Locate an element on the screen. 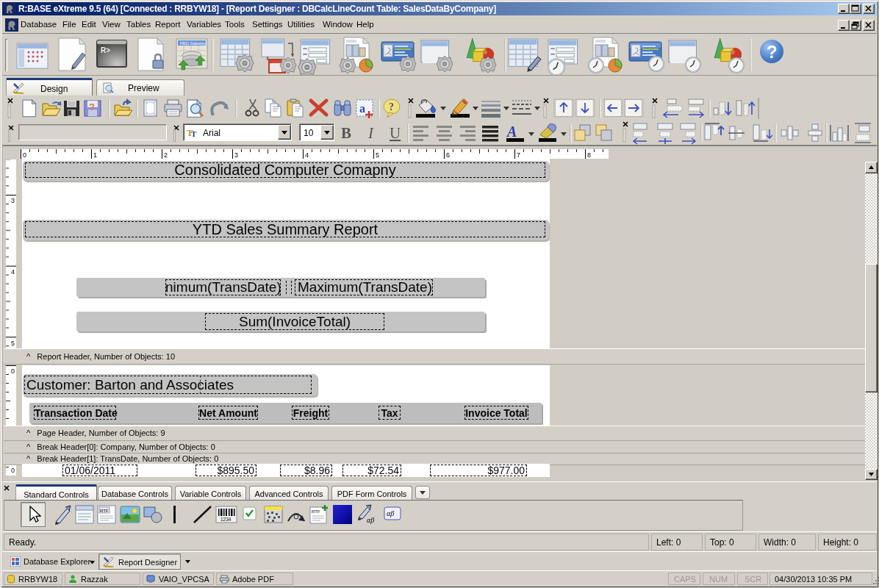 The height and width of the screenshot is (588, 879). svg-text: 6 is located at coordinates (448, 155).